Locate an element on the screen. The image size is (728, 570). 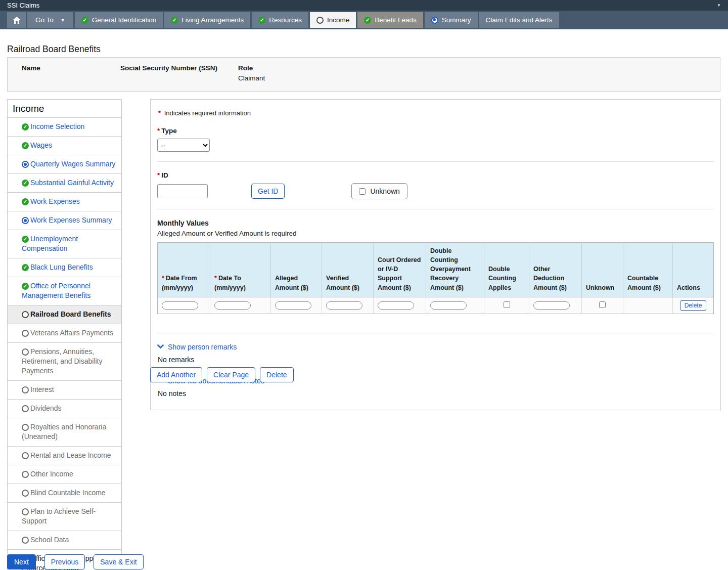
sidebar-item-label: Income Selection is located at coordinates (58, 126).